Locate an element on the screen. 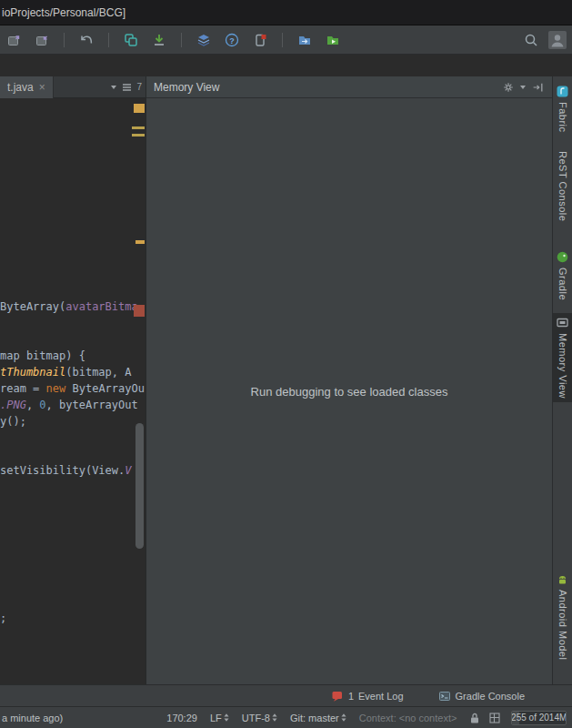 This screenshot has height=728, width=572. tool-button-label: Android Model is located at coordinates (563, 624).